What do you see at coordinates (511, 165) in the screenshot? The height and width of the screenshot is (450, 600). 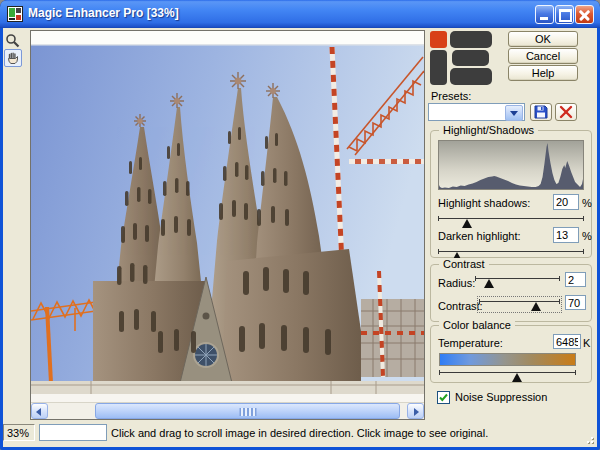 I see `histogram-display` at bounding box center [511, 165].